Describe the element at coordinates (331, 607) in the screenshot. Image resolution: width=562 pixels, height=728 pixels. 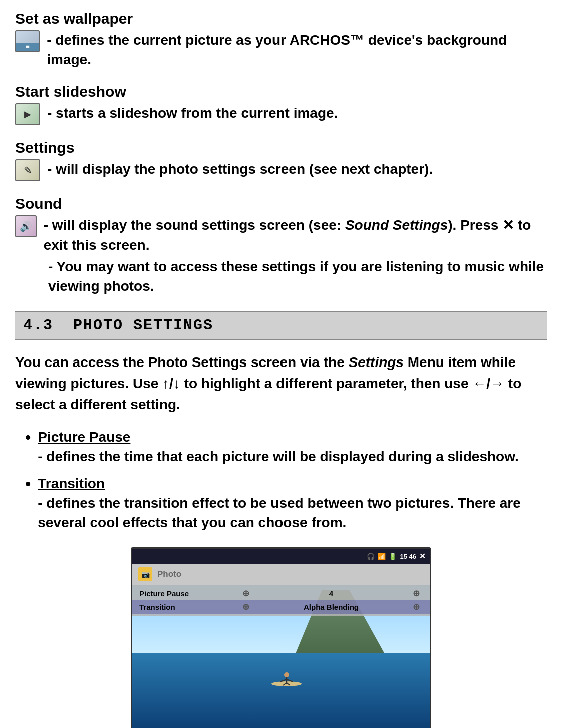
I see `transition-value: Alpha Blending` at that location.